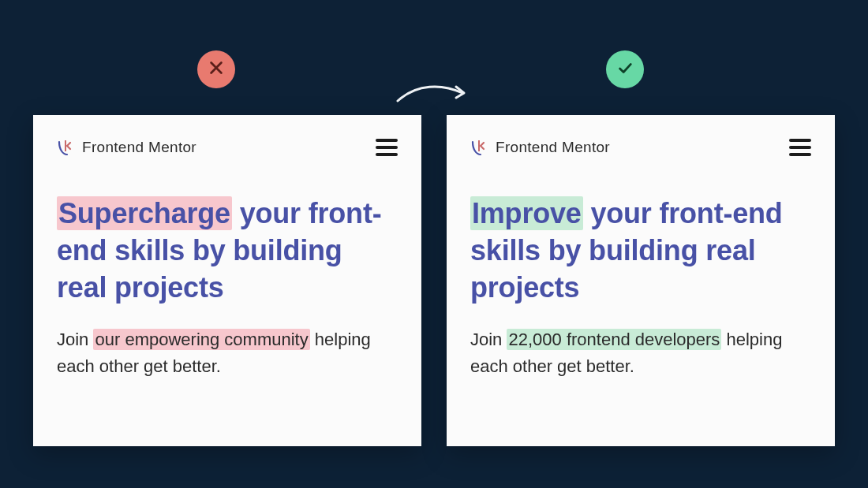 Image resolution: width=868 pixels, height=488 pixels. Describe the element at coordinates (641, 353) in the screenshot. I see `subline-good: Join 22,000 frontend developers helping …` at that location.